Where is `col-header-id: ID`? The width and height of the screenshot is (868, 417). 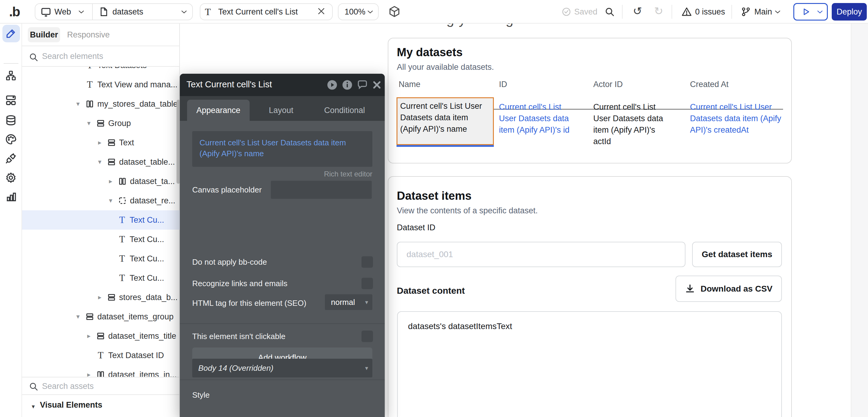
col-header-id: ID is located at coordinates (503, 85).